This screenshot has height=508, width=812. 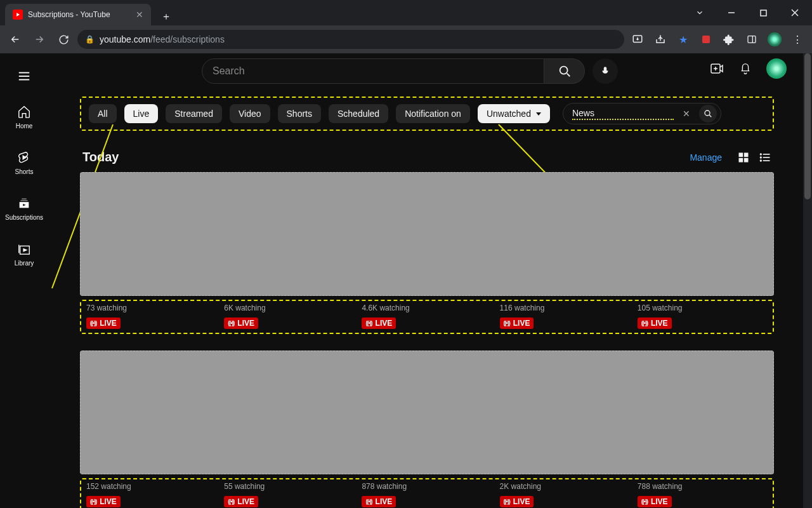 I want to click on account-avatar, so click(x=776, y=69).